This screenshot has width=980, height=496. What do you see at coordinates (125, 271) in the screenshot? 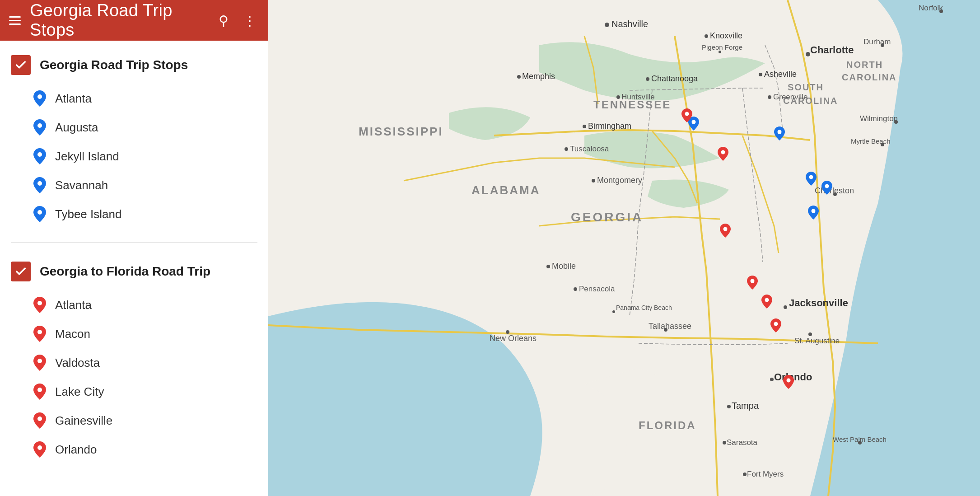
I see `section-florida-title: Georgia to Florida Road Trip` at bounding box center [125, 271].